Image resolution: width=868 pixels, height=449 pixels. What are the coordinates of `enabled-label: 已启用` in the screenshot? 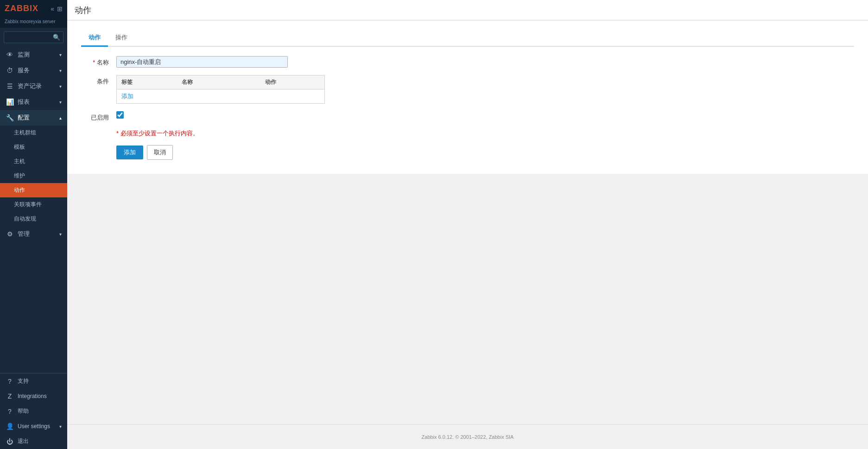 It's located at (95, 117).